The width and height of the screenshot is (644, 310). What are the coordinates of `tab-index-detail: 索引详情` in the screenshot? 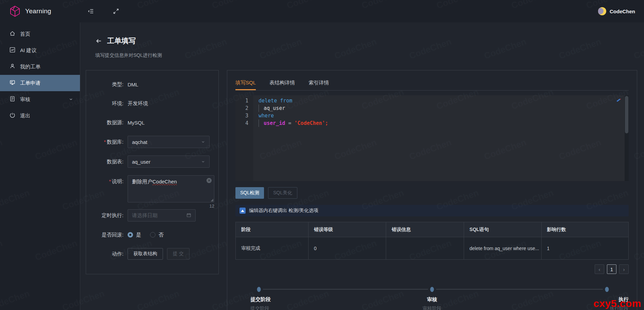 It's located at (319, 85).